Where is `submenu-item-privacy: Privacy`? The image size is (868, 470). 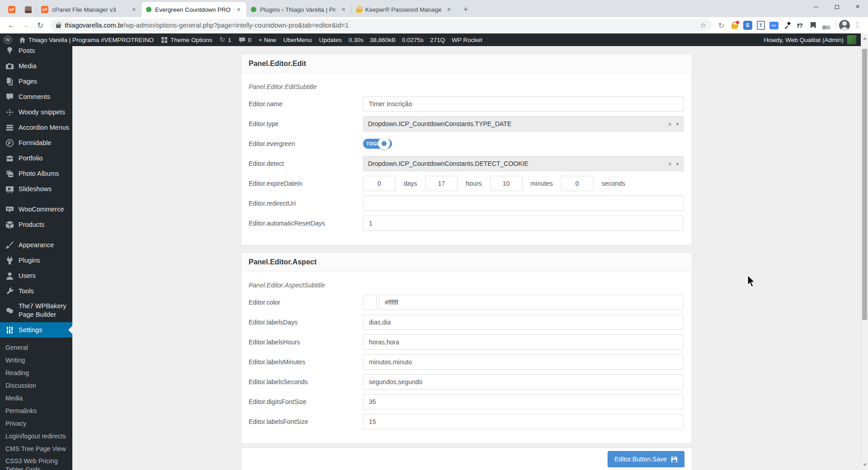
submenu-item-privacy: Privacy is located at coordinates (36, 423).